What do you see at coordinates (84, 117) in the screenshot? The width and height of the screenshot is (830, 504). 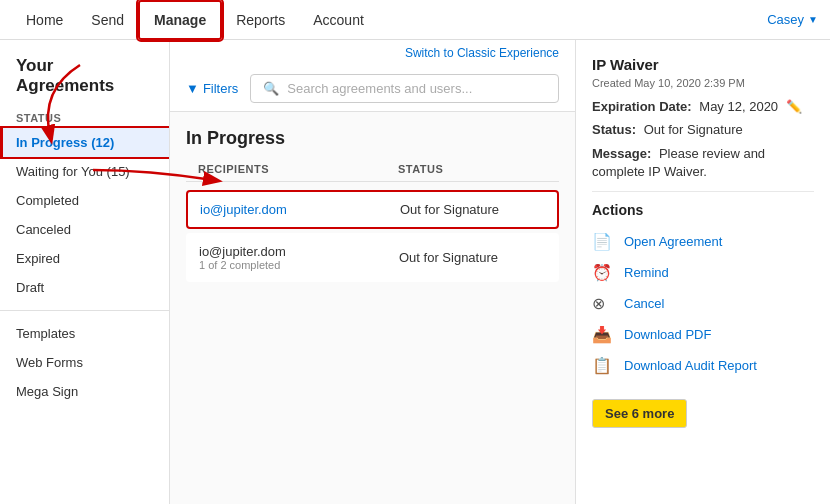 I see `status-section-label: STATUS` at bounding box center [84, 117].